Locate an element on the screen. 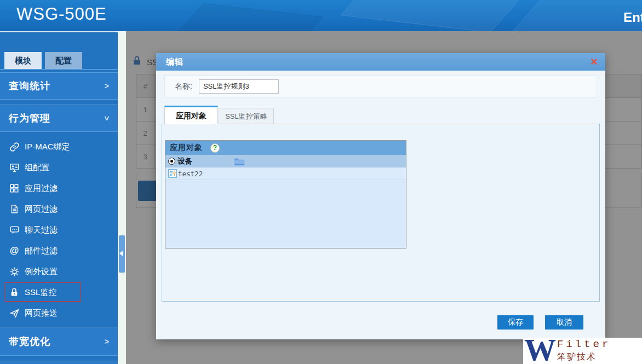 This screenshot has width=642, height=364. help-icon: ? is located at coordinates (215, 148).